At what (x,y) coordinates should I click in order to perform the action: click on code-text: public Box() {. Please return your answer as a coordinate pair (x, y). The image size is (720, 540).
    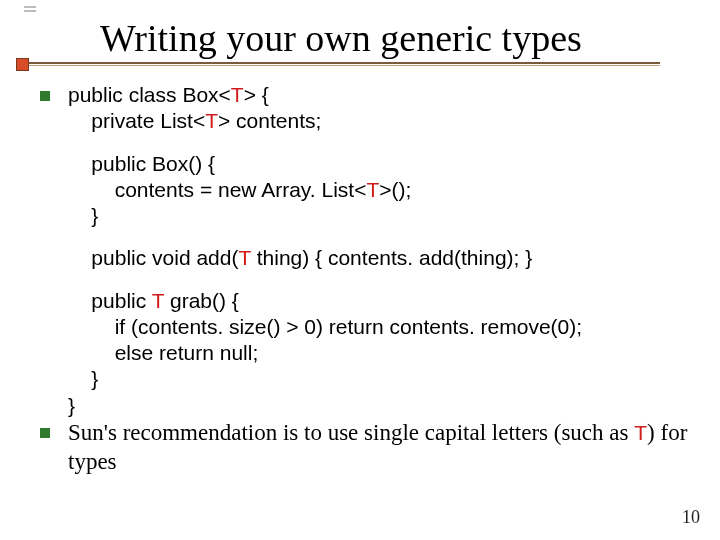
    Looking at the image, I should click on (379, 164).